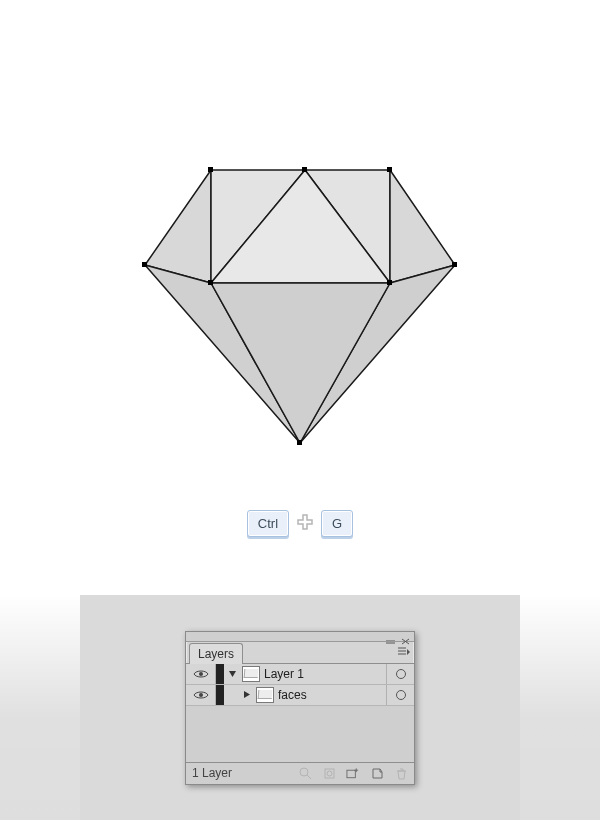 The height and width of the screenshot is (820, 600). What do you see at coordinates (406, 636) in the screenshot?
I see `close-icon` at bounding box center [406, 636].